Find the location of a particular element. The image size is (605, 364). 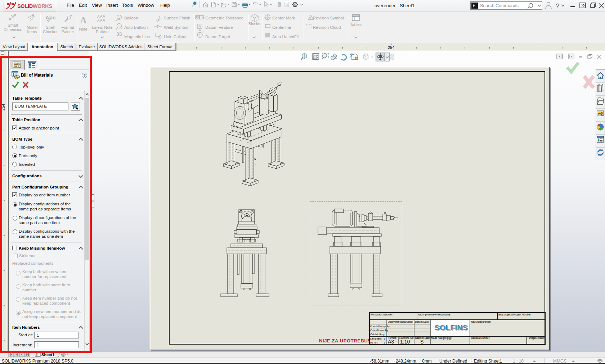

svg-text: Crtao/Drawn By is located at coordinates (379, 331).